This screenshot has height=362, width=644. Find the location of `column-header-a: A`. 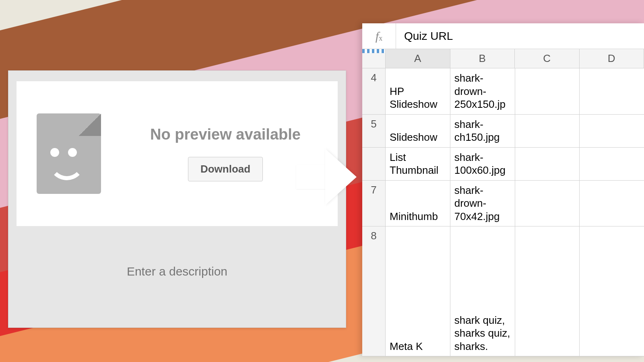

column-header-a: A is located at coordinates (418, 59).